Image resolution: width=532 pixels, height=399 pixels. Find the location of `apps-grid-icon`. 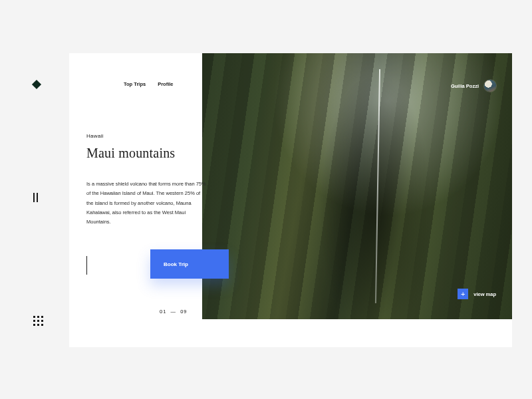

apps-grid-icon is located at coordinates (39, 321).